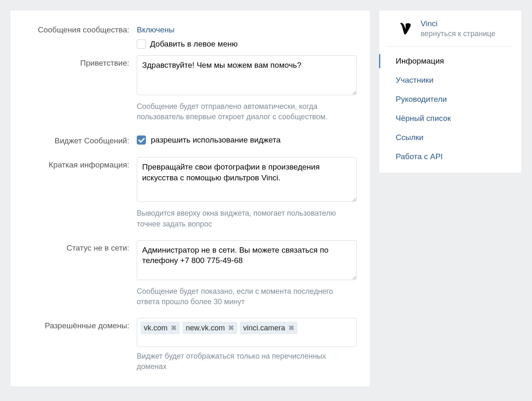 The image size is (532, 401). I want to click on domain-tag: vk.com✖, so click(160, 328).